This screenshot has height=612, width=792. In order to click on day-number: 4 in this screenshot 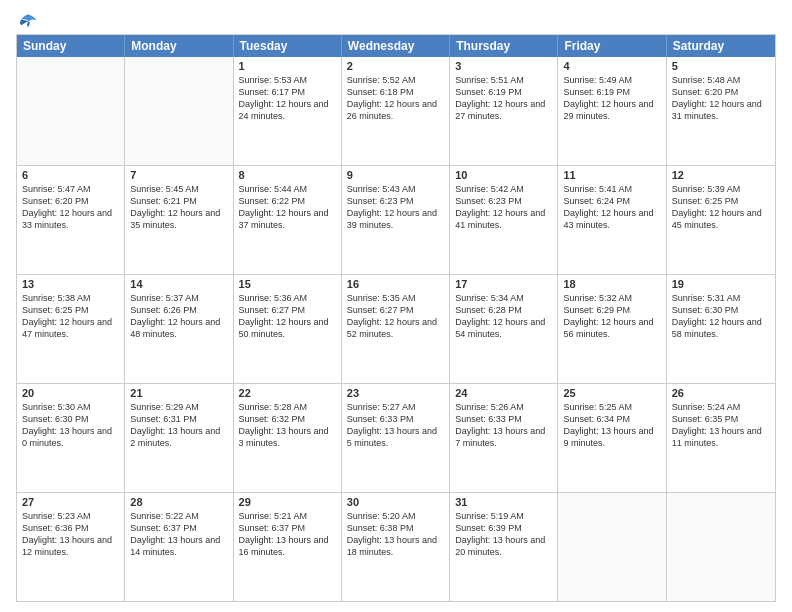, I will do `click(612, 66)`.